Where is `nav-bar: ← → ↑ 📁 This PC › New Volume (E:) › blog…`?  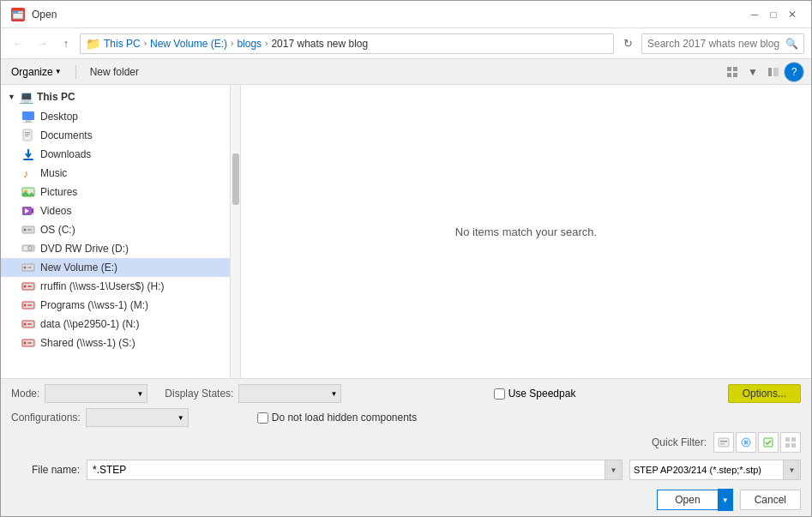 nav-bar: ← → ↑ 📁 This PC › New Volume (E:) › blog… is located at coordinates (406, 44).